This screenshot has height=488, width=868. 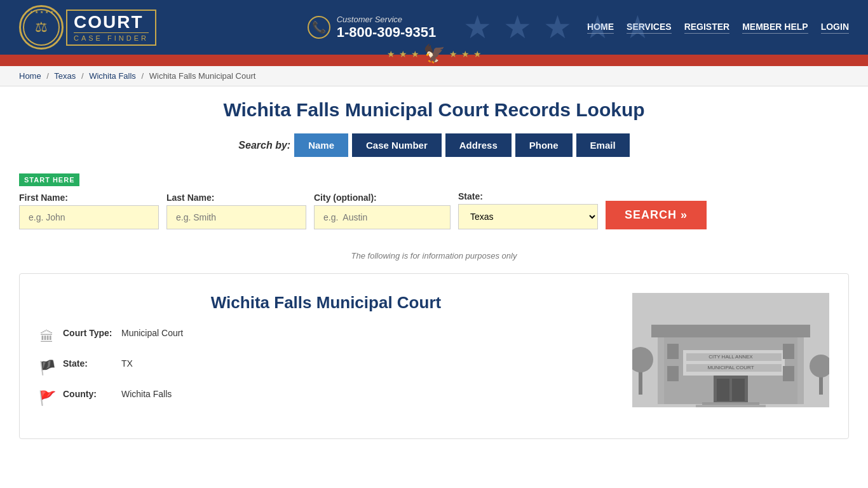 What do you see at coordinates (89, 211) in the screenshot?
I see `first-name-group: First Name:` at bounding box center [89, 211].